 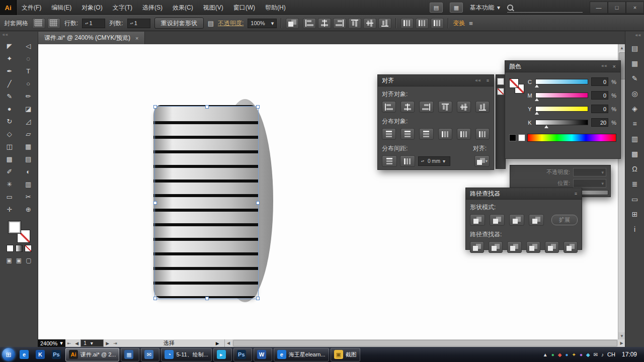 What do you see at coordinates (9, 354) in the screenshot?
I see `start-button: ⊞` at bounding box center [9, 354].